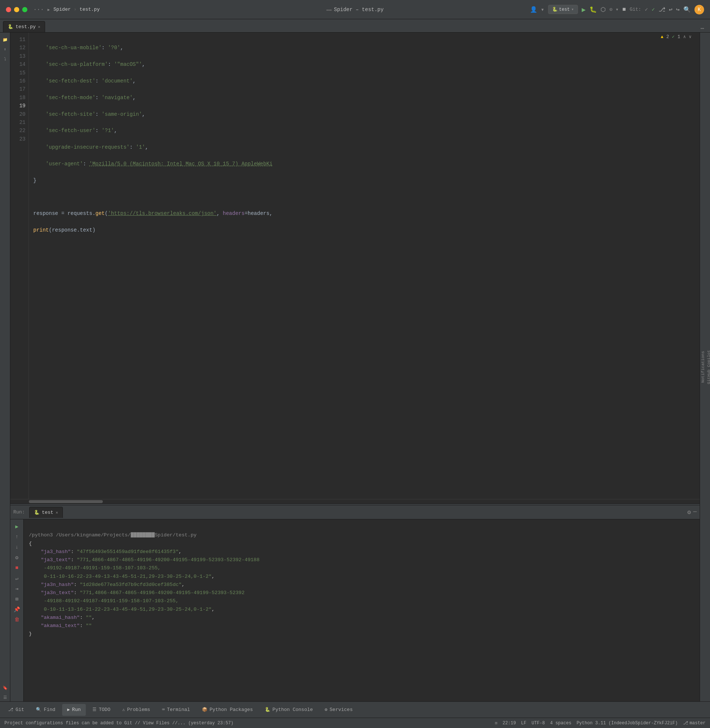 The image size is (710, 728). I want to click on bottom-tab-run: ▶ Run, so click(74, 710).